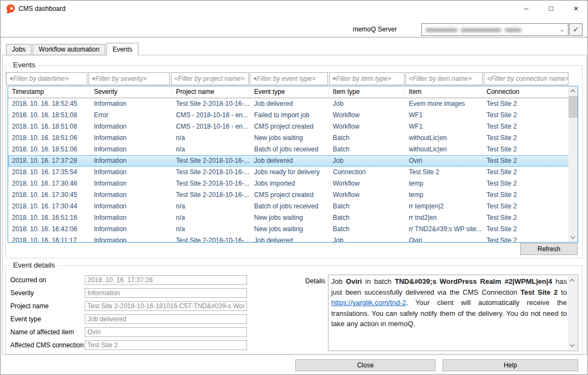 This screenshot has height=375, width=588. I want to click on filter-input-1: <Filter by date/time>⌄, so click(47, 79).